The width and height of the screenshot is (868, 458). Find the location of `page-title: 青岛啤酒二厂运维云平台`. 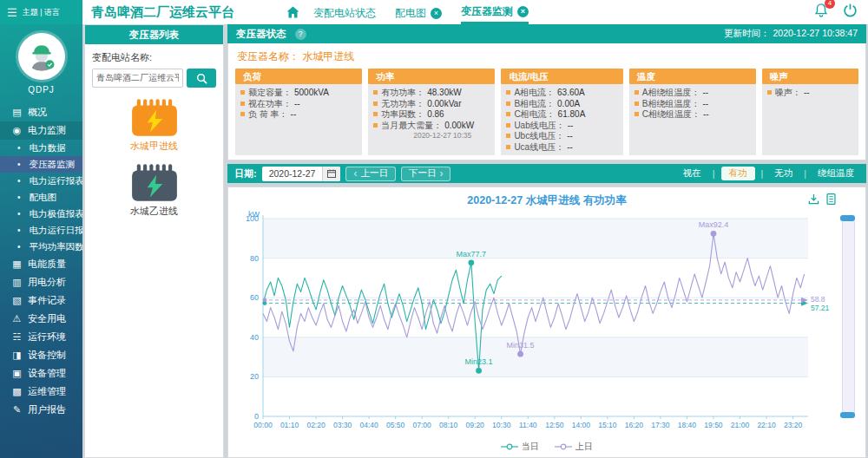

page-title: 青岛啤酒二厂运维云平台 is located at coordinates (163, 12).